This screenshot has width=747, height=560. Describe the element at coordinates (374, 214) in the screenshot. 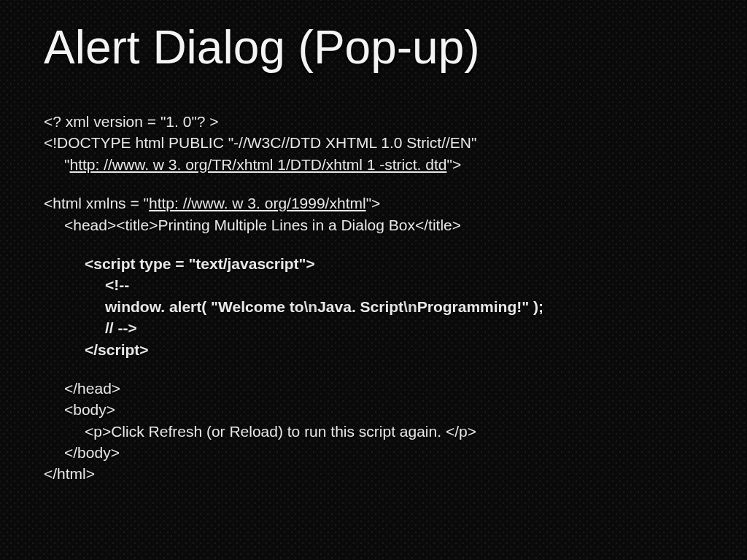

I see `code-block-2: <html xmlns = "http: //www. w 3. org/199…` at that location.